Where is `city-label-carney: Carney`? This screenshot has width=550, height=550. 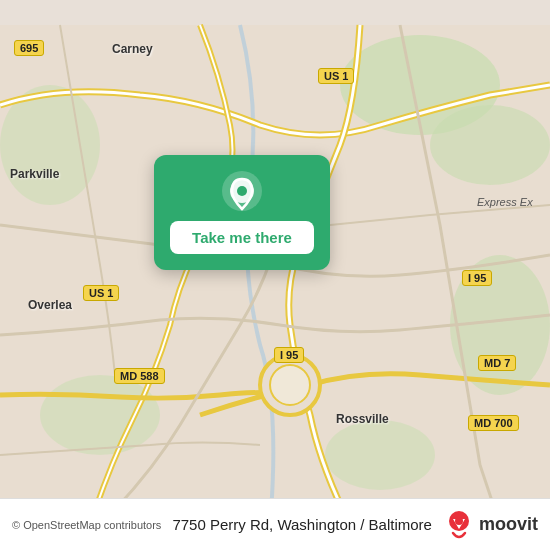
city-label-carney: Carney is located at coordinates (132, 49).